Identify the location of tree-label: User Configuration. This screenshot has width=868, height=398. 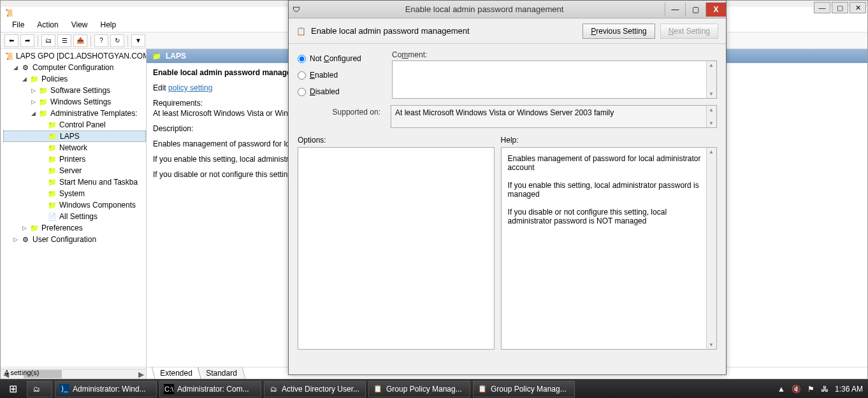
(64, 239).